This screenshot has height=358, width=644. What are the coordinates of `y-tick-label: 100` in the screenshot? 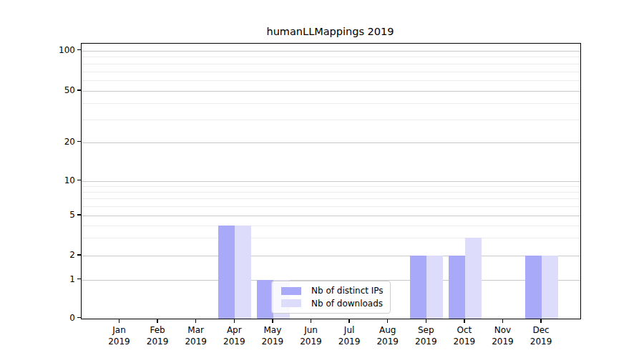 It's located at (59, 50).